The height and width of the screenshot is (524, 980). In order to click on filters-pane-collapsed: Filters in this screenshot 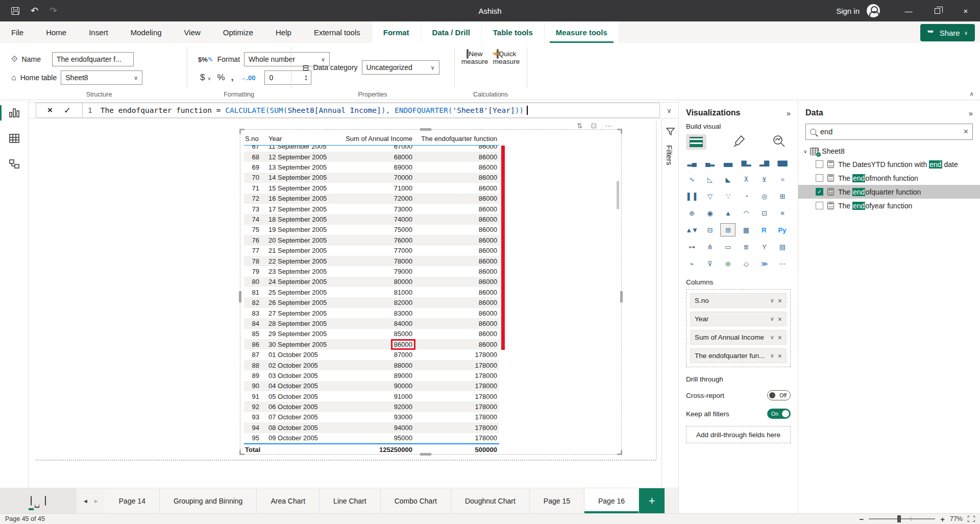, I will do `click(670, 303)`.